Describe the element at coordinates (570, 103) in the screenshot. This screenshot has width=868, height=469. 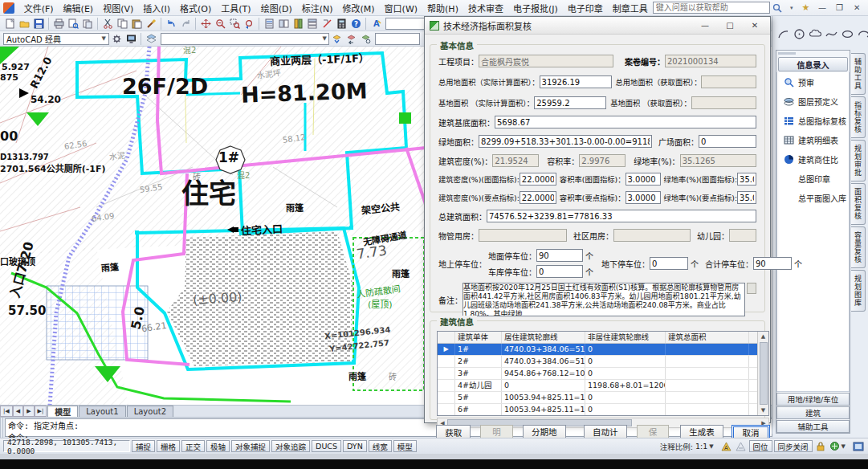
I see `base-area-calc-input` at that location.